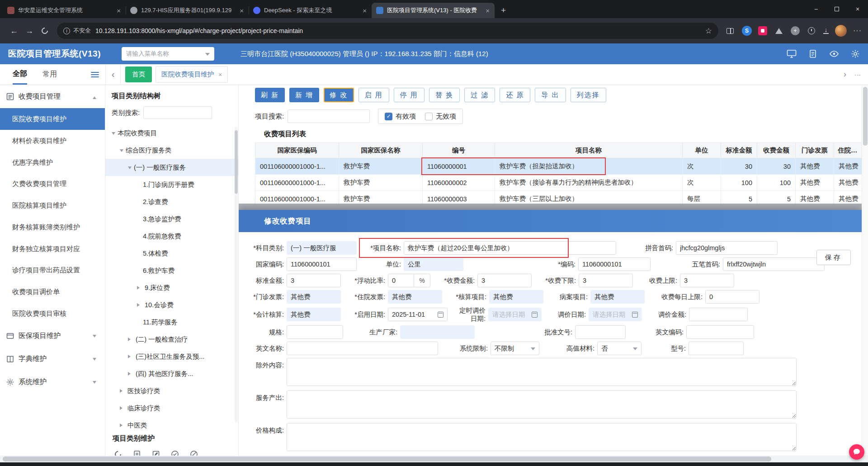 The height and width of the screenshot is (466, 868). What do you see at coordinates (77, 31) in the screenshot?
I see `security-indicator: i 不安全` at bounding box center [77, 31].